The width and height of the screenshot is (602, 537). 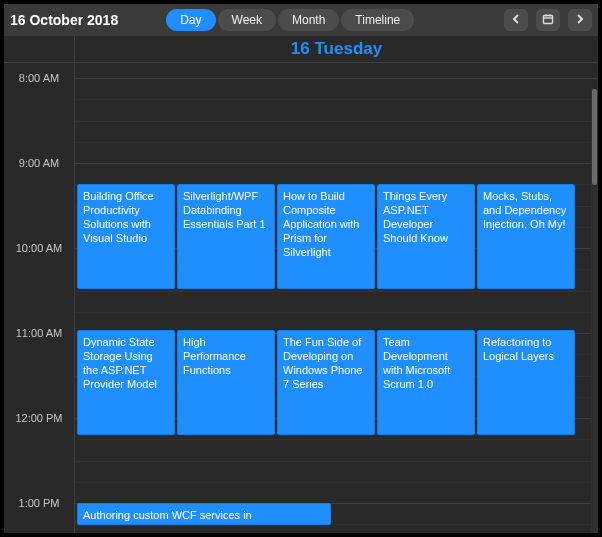 I want to click on calendar-event: Silverlight/WPF Databinding Essentials P…, so click(x=226, y=236).